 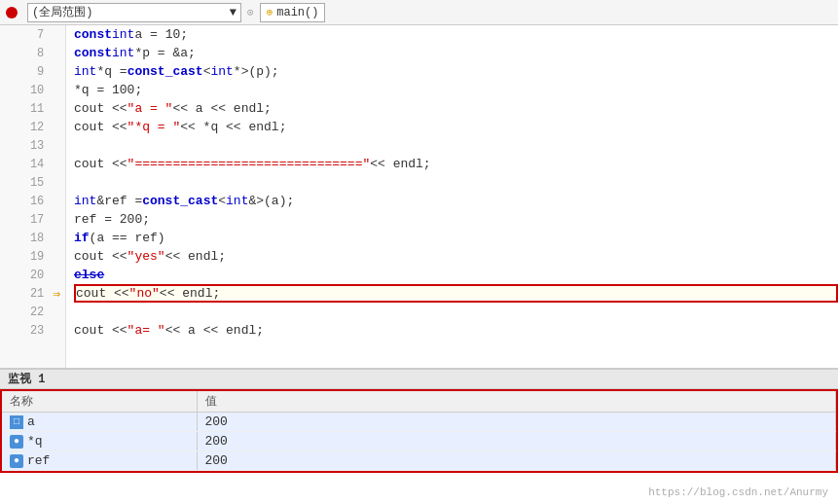 What do you see at coordinates (419, 422) in the screenshot?
I see `watch-row: □a200` at bounding box center [419, 422].